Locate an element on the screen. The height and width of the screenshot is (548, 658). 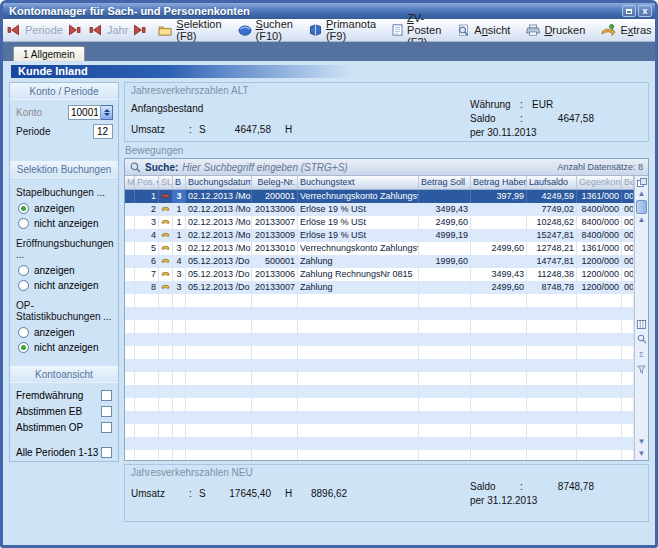
cell-betrag-haben is located at coordinates (499, 236).